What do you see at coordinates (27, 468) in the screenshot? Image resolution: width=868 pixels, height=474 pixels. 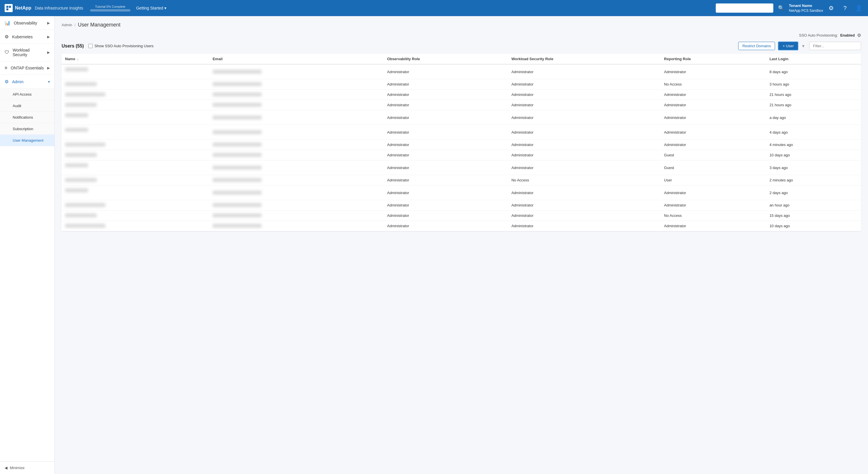 I see `minimize-button: ◀ Minimize` at bounding box center [27, 468].